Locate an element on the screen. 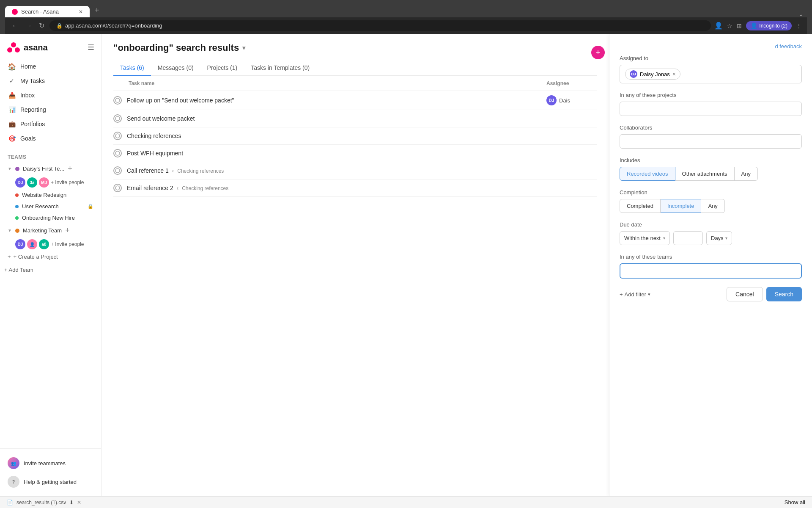  browser-tab-active: Search - Asana ✕ is located at coordinates (47, 12).